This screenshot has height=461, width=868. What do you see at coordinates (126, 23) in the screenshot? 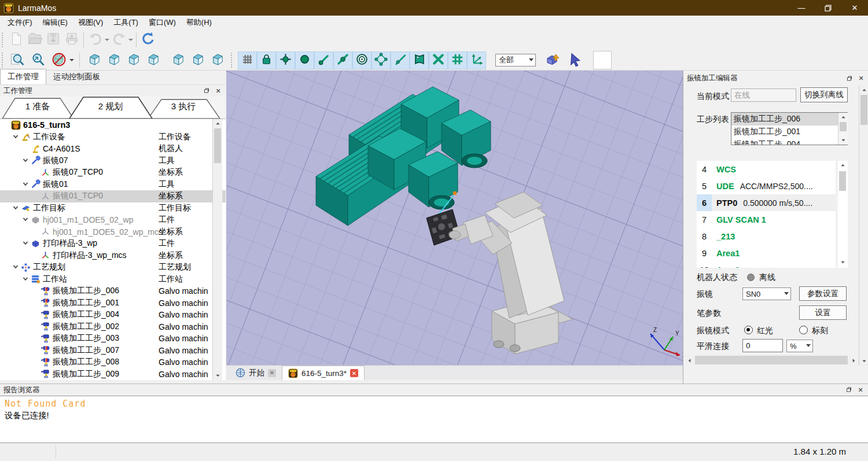
I see `menu-item-tools: 工具(T)` at bounding box center [126, 23].